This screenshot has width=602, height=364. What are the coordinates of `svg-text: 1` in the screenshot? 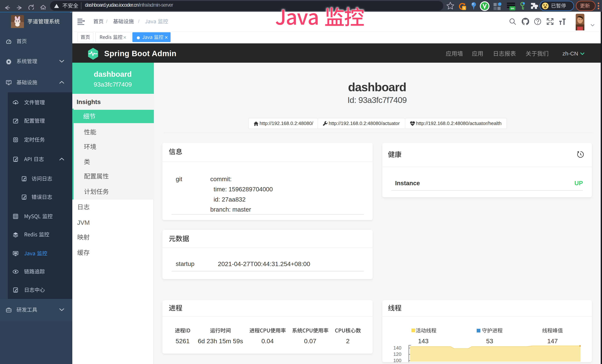 It's located at (464, 8).